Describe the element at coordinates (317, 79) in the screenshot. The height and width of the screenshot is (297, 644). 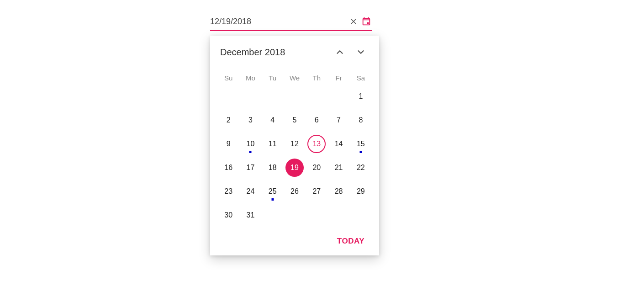
I see `weekday-label: Th` at that location.